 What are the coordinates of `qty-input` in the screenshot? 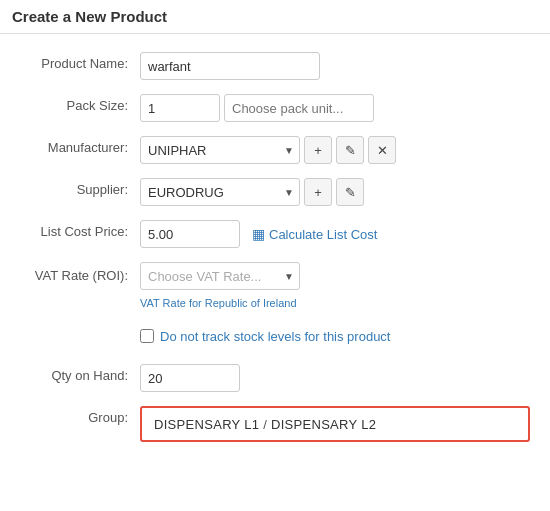 It's located at (190, 378).